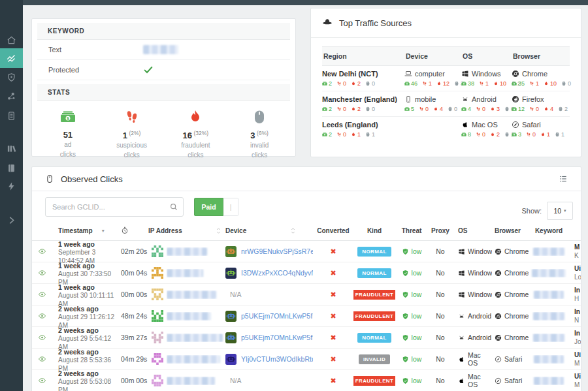 The image size is (588, 391). What do you see at coordinates (293, 231) in the screenshot?
I see `sort-both-icon` at bounding box center [293, 231].